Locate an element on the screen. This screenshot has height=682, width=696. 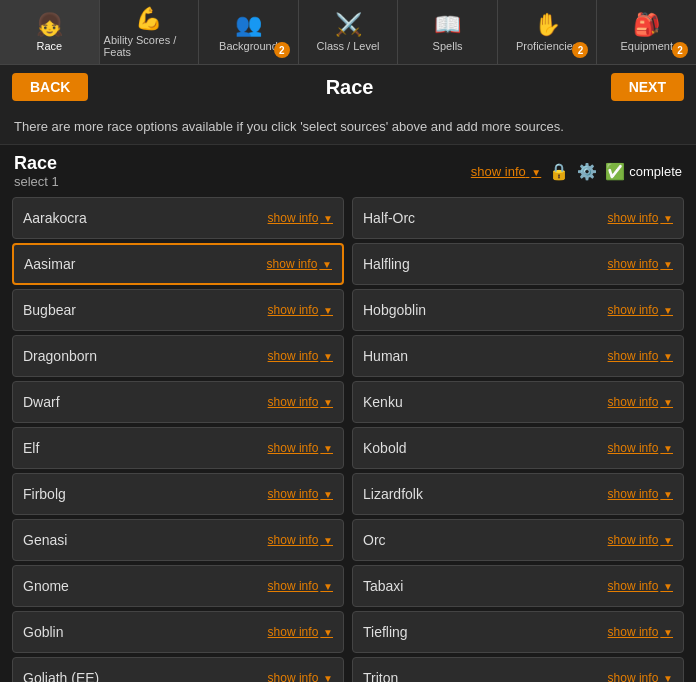
race-show-info-link: show info ▼ is located at coordinates (506, 172).